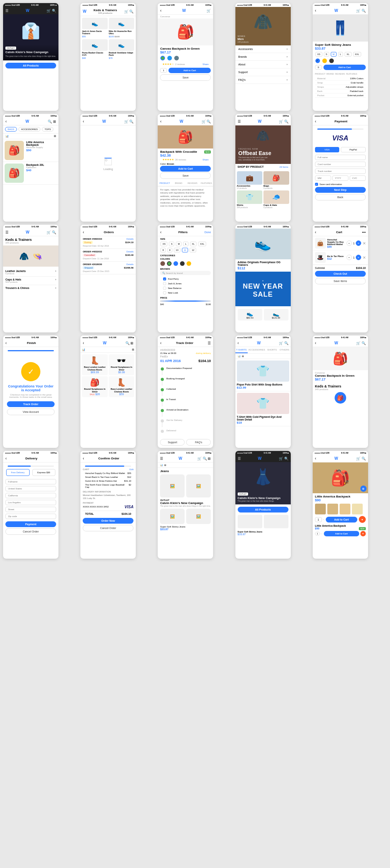 This screenshot has width=390, height=868. What do you see at coordinates (44, 472) in the screenshot?
I see `express-delivery-button: Express $30` at bounding box center [44, 472].